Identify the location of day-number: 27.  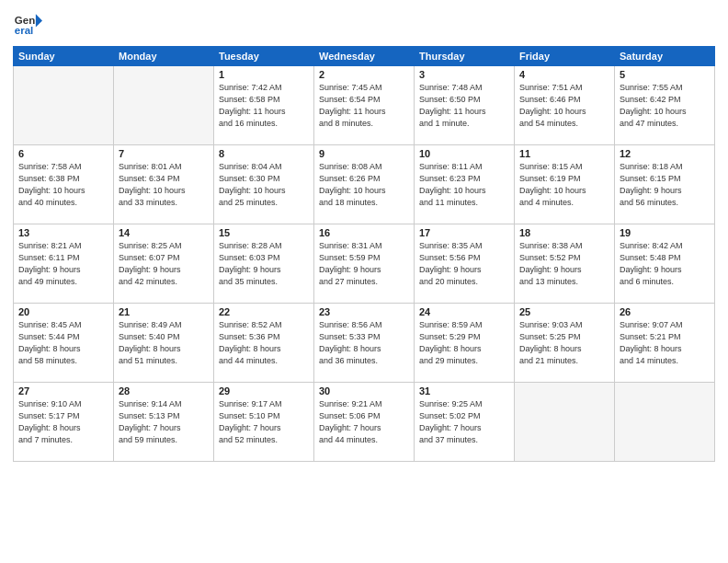
(63, 391).